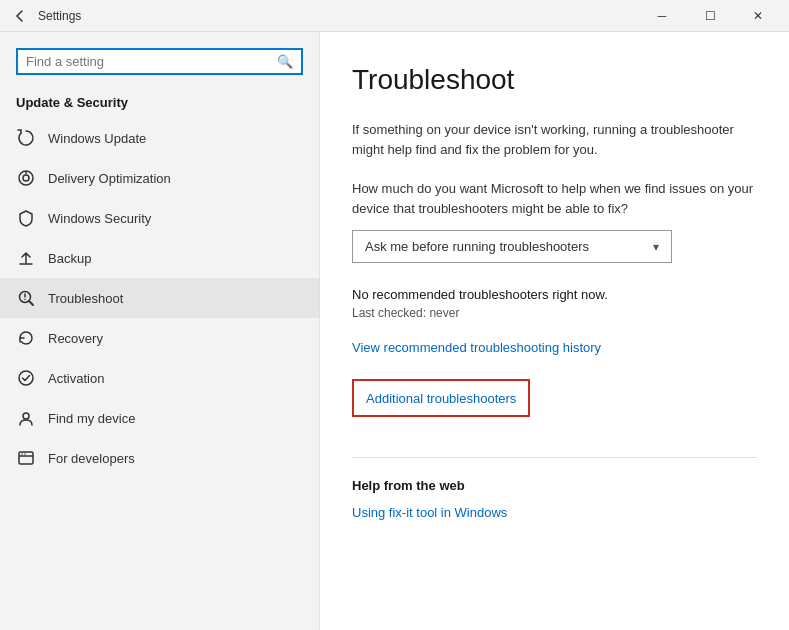 The width and height of the screenshot is (789, 630). What do you see at coordinates (160, 138) in the screenshot?
I see `sidebar-item-windows-update: Windows Update` at bounding box center [160, 138].